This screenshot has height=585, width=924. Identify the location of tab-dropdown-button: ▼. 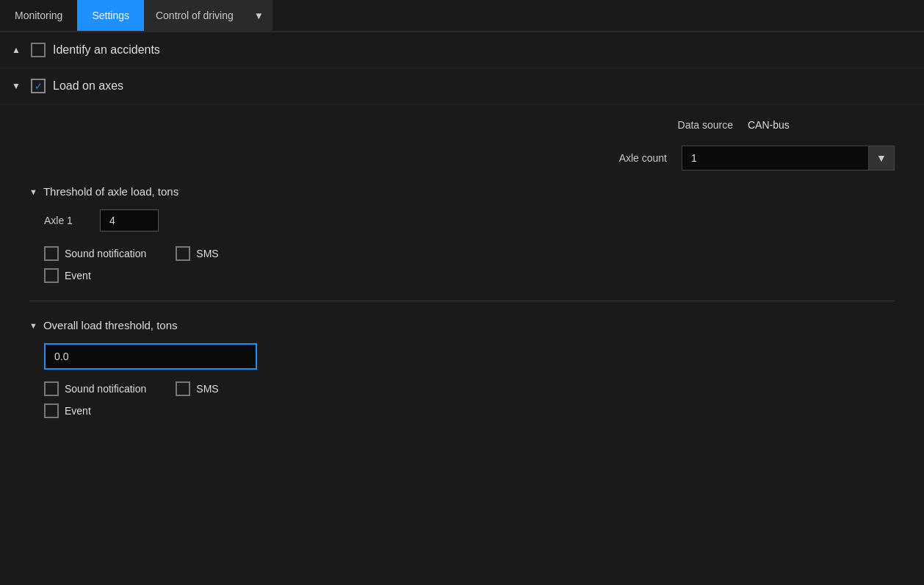
(259, 16).